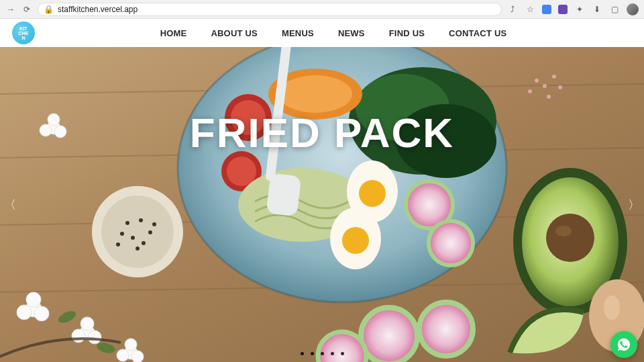 This screenshot has width=644, height=362. I want to click on nav-find-us: FIND US, so click(407, 34).